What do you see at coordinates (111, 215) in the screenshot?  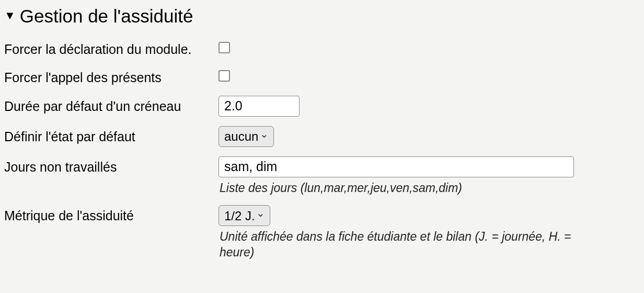 I see `attendance-metric-label: Métrique de l'assiduité` at bounding box center [111, 215].